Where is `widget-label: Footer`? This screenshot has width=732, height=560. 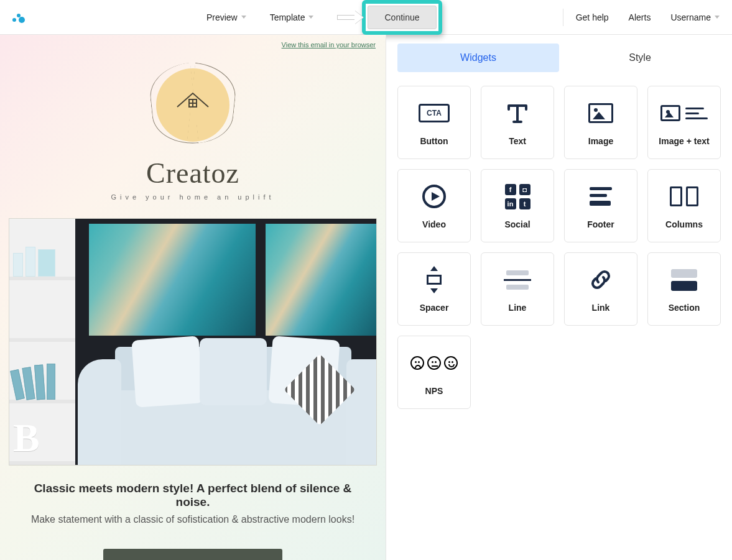
widget-label: Footer is located at coordinates (601, 224).